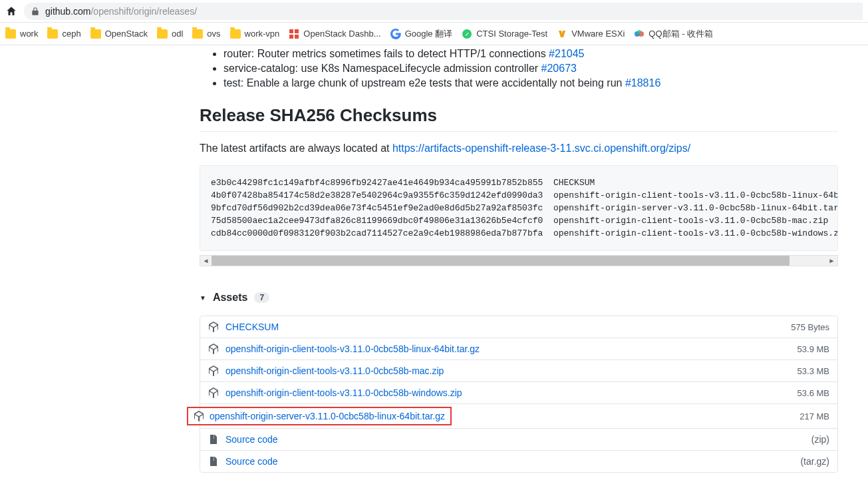 The width and height of the screenshot is (868, 488). I want to click on changelog-text: router: Router metrics sometimes fails t…, so click(386, 53).